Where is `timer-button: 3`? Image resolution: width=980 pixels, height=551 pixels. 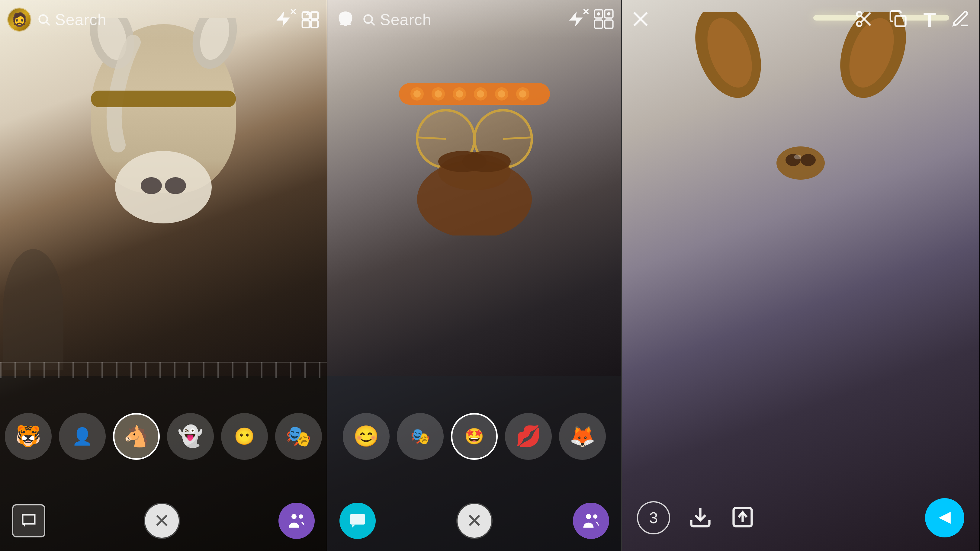 timer-button: 3 is located at coordinates (654, 518).